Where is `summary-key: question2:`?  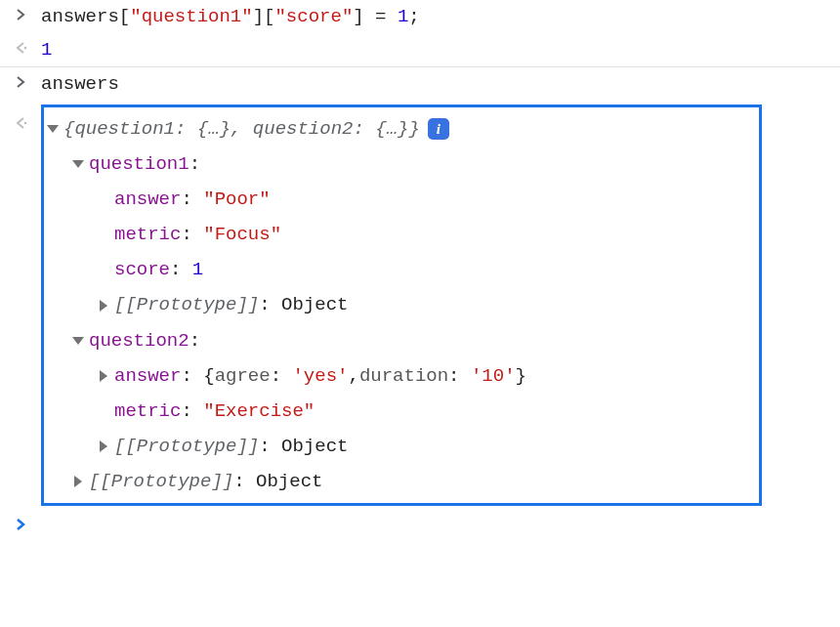 summary-key: question2: is located at coordinates (309, 129).